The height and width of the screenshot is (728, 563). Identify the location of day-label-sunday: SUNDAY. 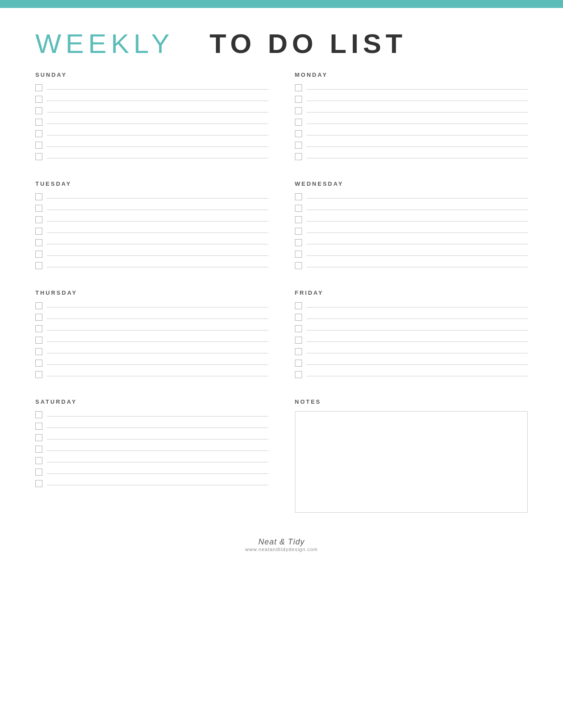
(152, 75).